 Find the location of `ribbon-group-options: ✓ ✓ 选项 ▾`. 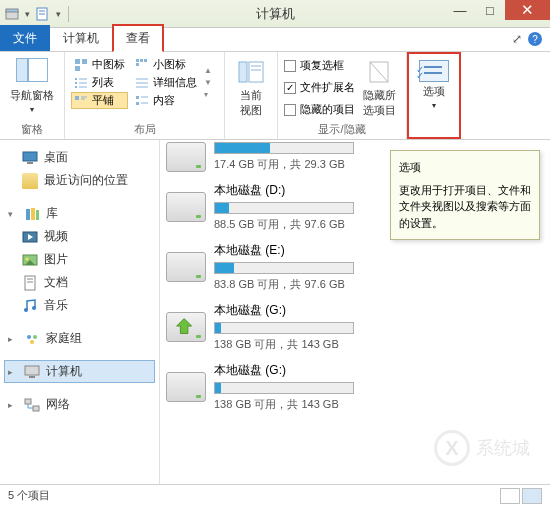

ribbon-group-options: ✓ ✓ 选项 ▾ is located at coordinates (434, 96).